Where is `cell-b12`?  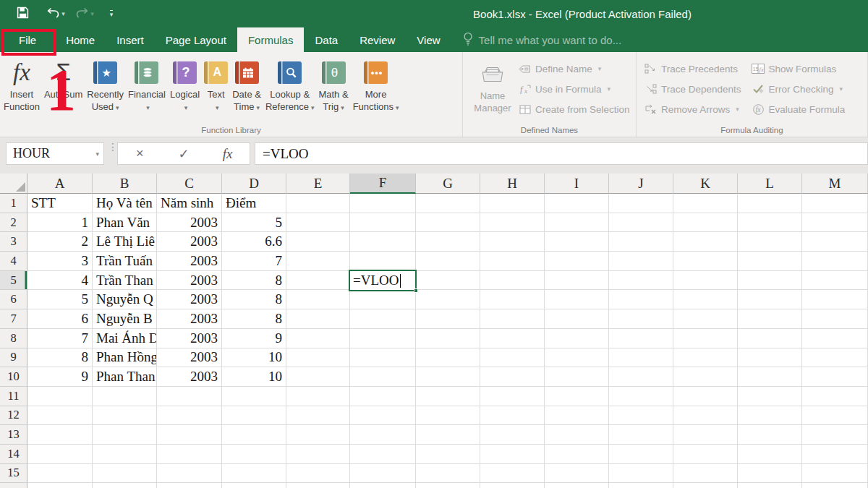
cell-b12 is located at coordinates (124, 416).